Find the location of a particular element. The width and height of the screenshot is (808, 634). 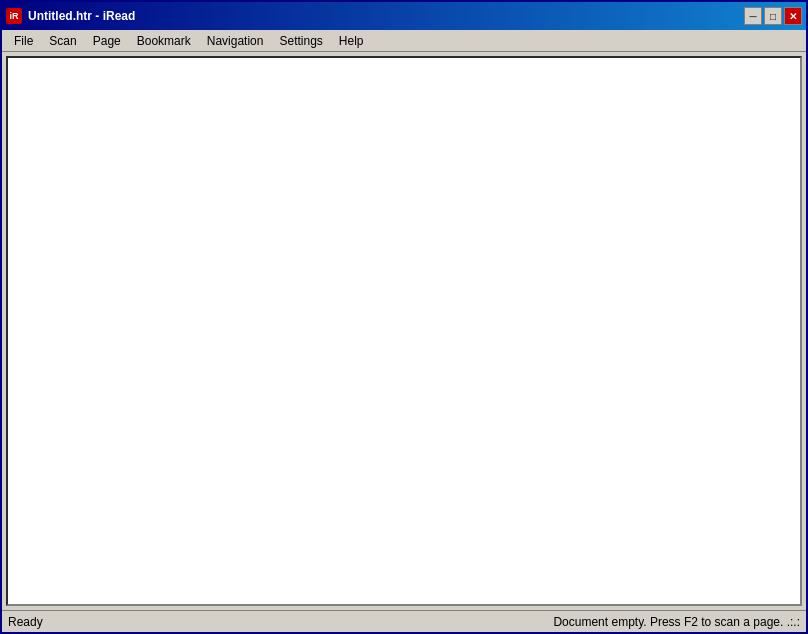

menu-bar: FileScanPageBookmarkNavigationSettingsHe… is located at coordinates (404, 41).